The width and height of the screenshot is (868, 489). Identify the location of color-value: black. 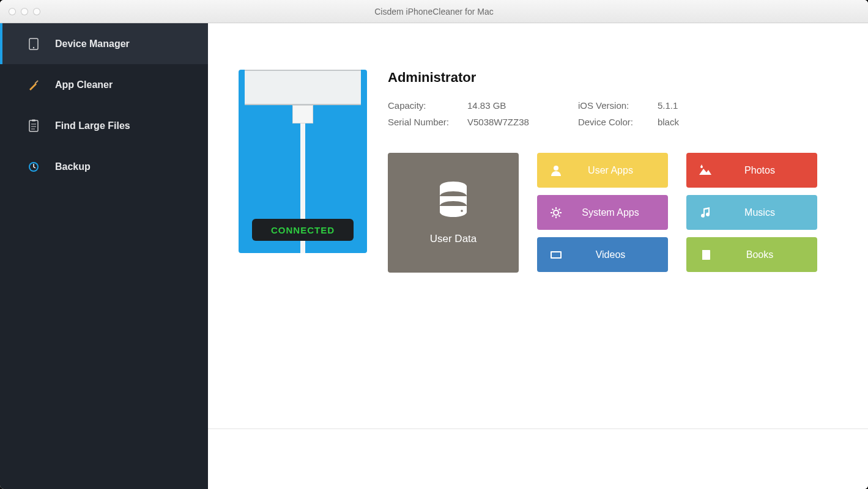
(668, 122).